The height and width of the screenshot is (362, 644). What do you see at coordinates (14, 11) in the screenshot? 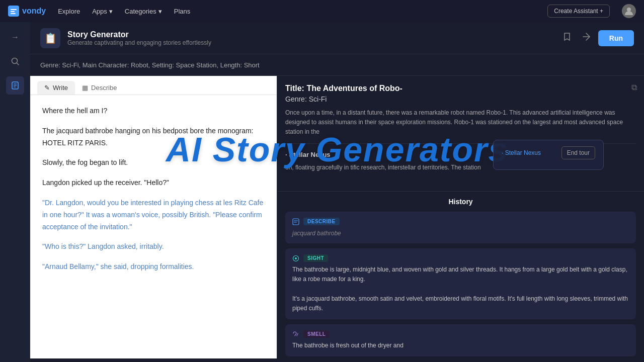
I see `logo-icon` at bounding box center [14, 11].